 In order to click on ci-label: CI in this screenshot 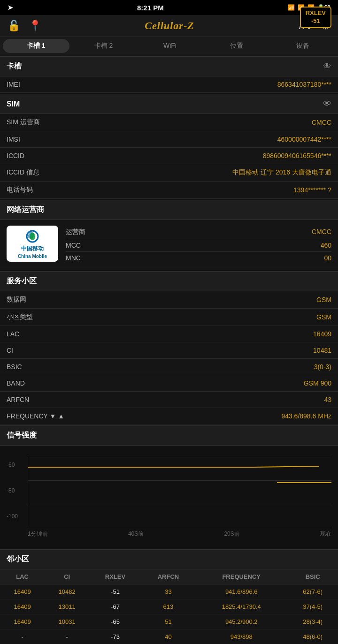, I will do `click(10, 350)`.